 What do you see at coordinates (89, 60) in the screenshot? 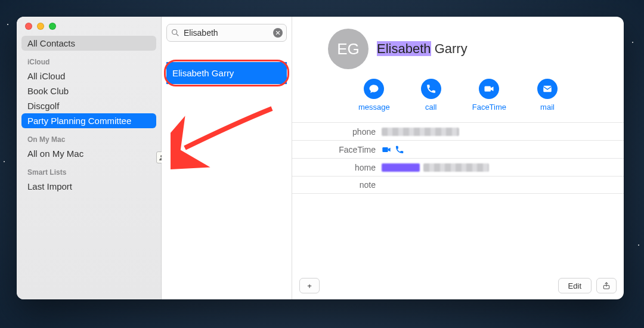
I see `sidebar-group-title-icloud: iCloud` at bounding box center [89, 60].